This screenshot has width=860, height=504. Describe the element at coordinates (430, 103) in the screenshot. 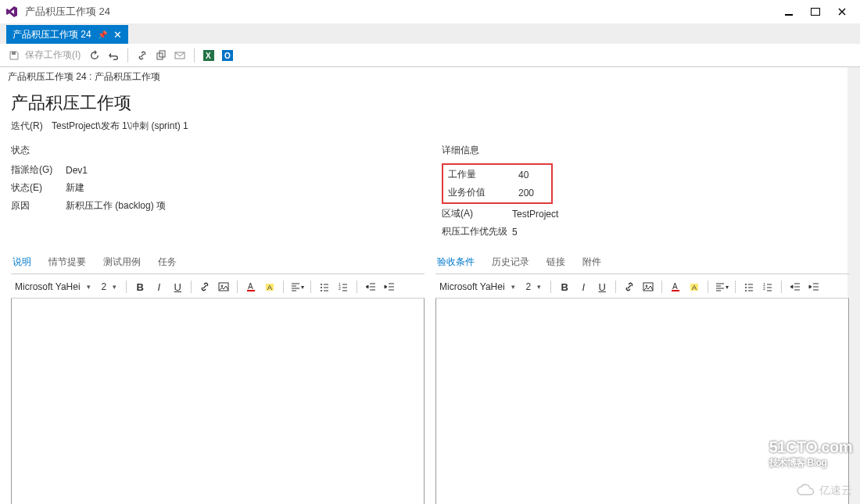

I see `page-title: 产品积压工作项` at that location.